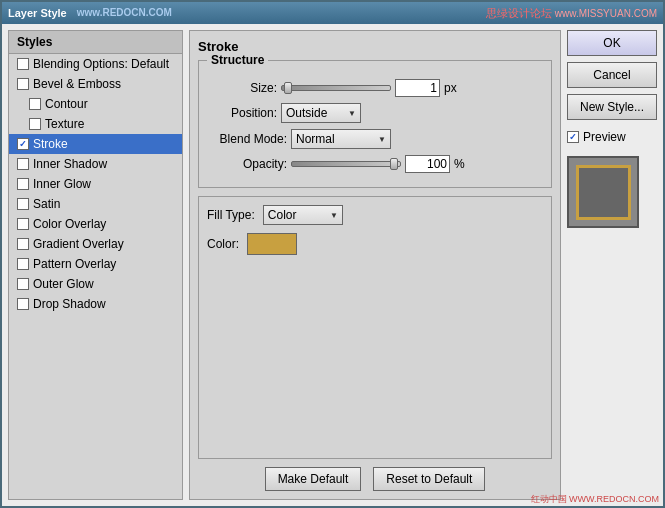 This screenshot has width=665, height=508. I want to click on checkbox-texture, so click(35, 124).